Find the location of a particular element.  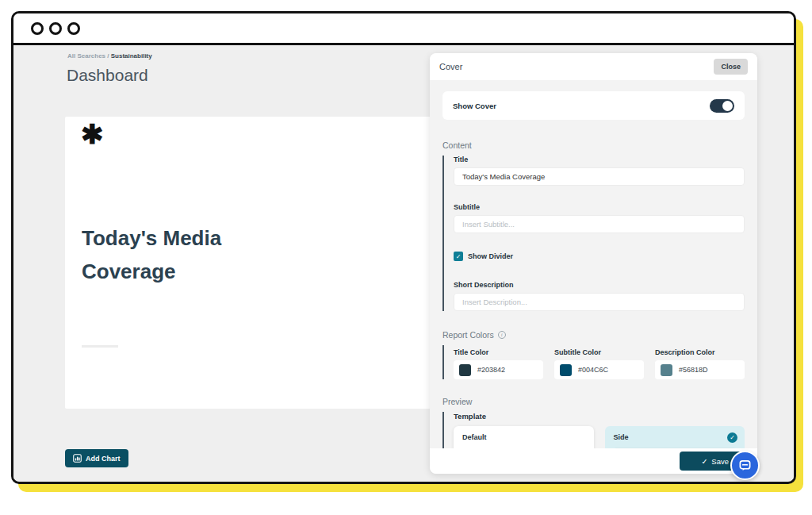

subtitle-color-column: Subtitle Color #004C6C is located at coordinates (599, 362).